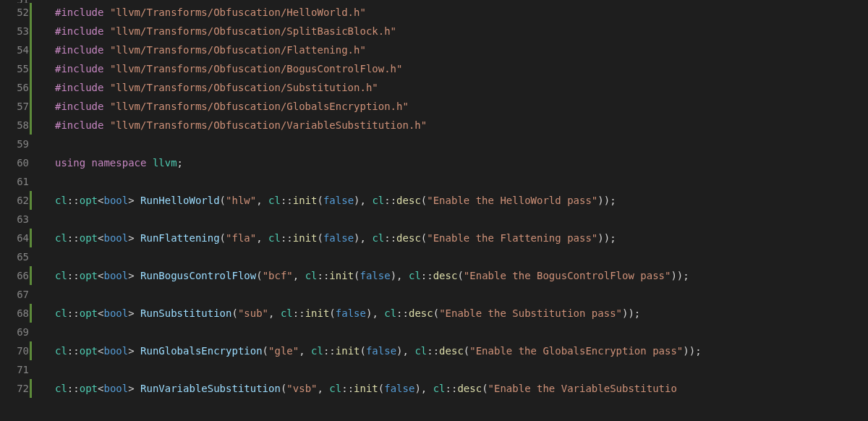 This screenshot has width=868, height=421. Describe the element at coordinates (461, 69) in the screenshot. I see `code-line: #include "llvm/Transforms/Obfuscation/Bo…` at that location.